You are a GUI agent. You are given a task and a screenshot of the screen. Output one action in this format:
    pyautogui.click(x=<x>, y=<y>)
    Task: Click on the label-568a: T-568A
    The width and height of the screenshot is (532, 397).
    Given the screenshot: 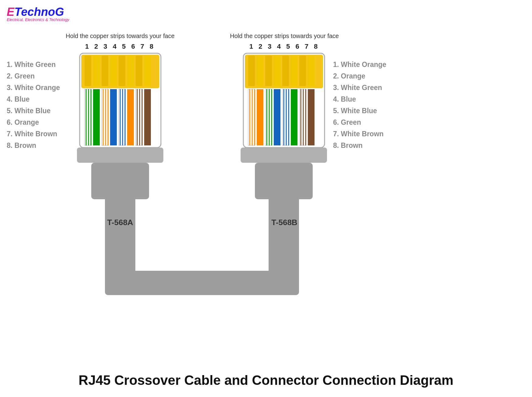 What is the action you would take?
    pyautogui.click(x=120, y=222)
    